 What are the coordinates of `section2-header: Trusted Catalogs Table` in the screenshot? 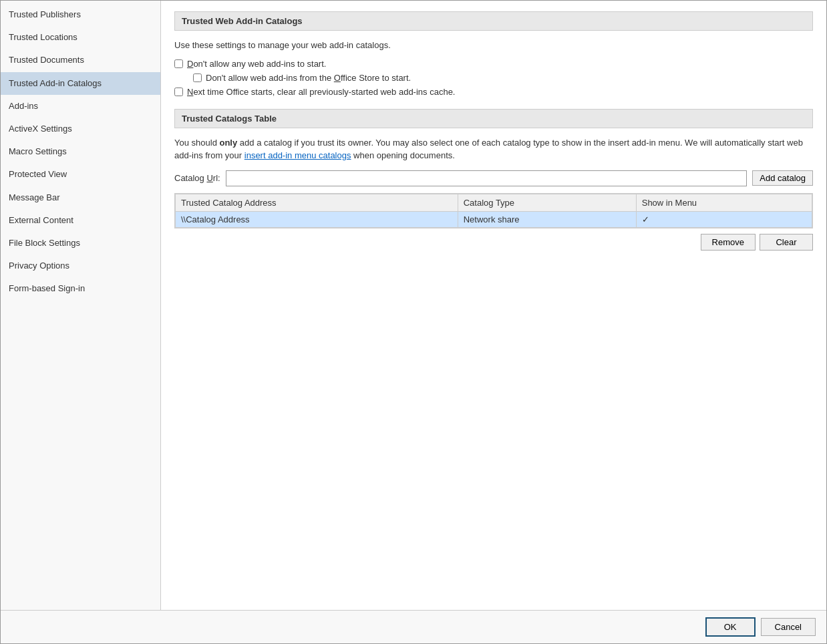 It's located at (494, 119).